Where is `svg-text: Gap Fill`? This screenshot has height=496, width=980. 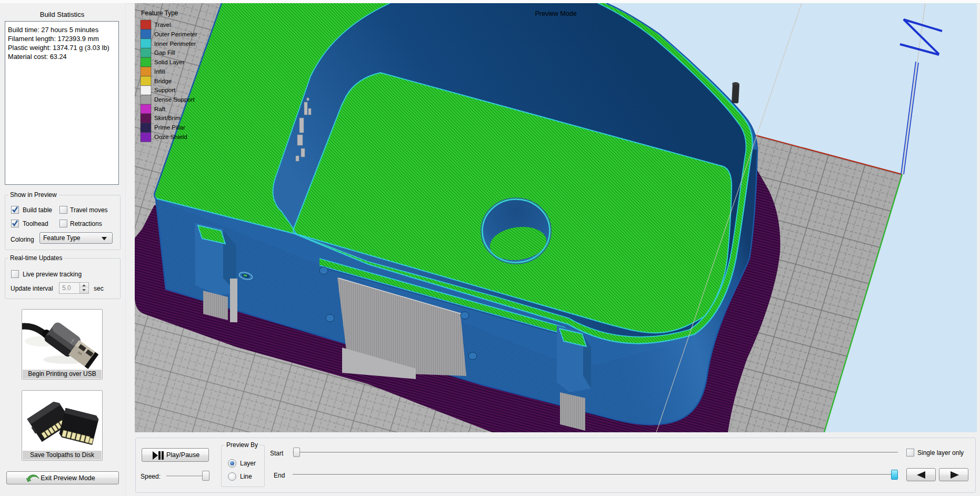
svg-text: Gap Fill is located at coordinates (165, 53).